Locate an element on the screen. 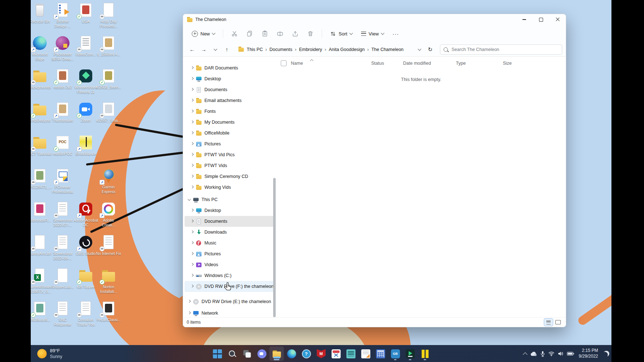 This screenshot has width=644, height=362. taskbar-task-view-button is located at coordinates (247, 354).